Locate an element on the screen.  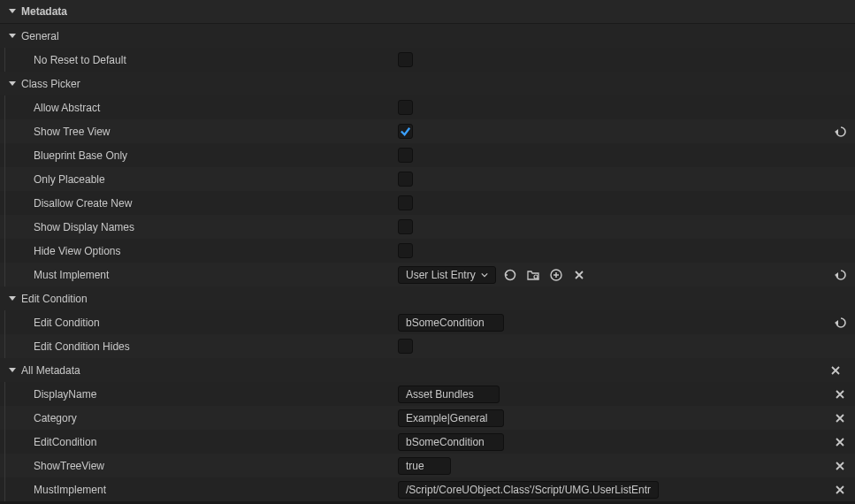
row-show-tree-view: Show Tree View is located at coordinates (428, 131).